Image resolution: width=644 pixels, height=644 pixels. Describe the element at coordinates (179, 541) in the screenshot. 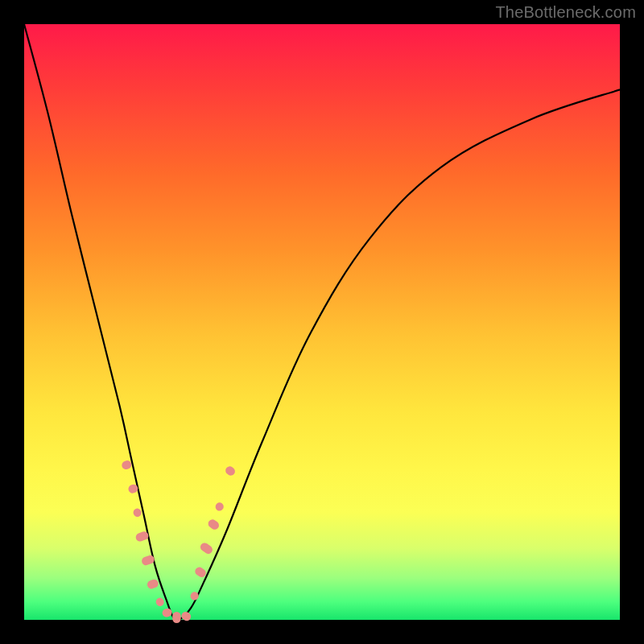

I see `marker-group` at that location.